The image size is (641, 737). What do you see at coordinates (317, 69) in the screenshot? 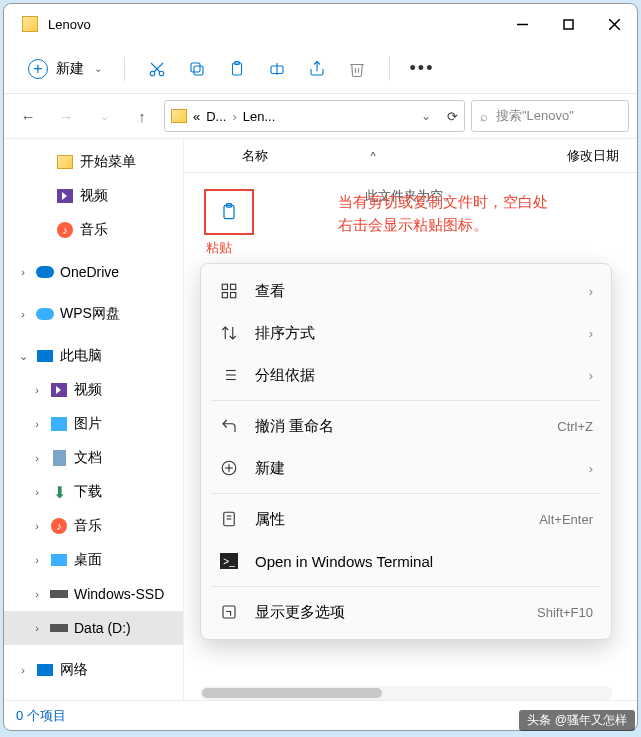
I see `share-button` at bounding box center [317, 69].